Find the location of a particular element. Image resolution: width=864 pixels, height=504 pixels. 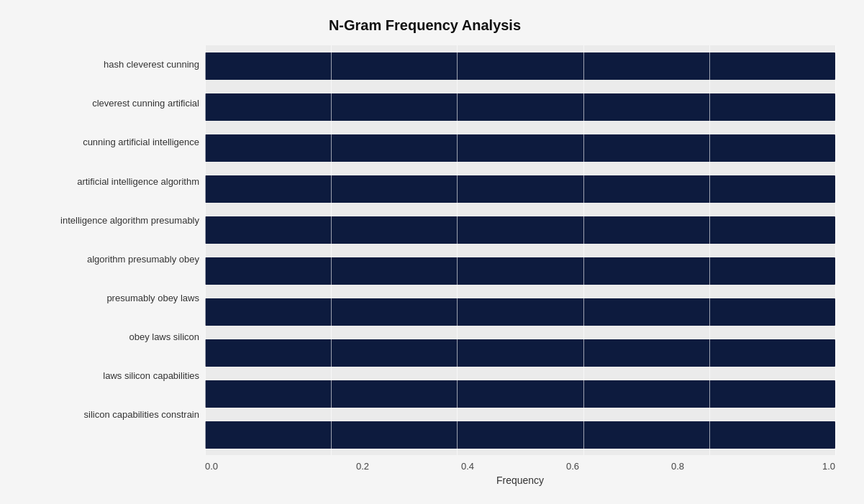

x-tick-3: 0.6 is located at coordinates (573, 466).